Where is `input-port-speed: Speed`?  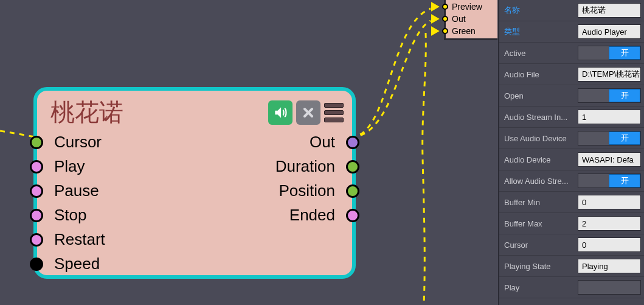 input-port-speed: Speed is located at coordinates (195, 264).